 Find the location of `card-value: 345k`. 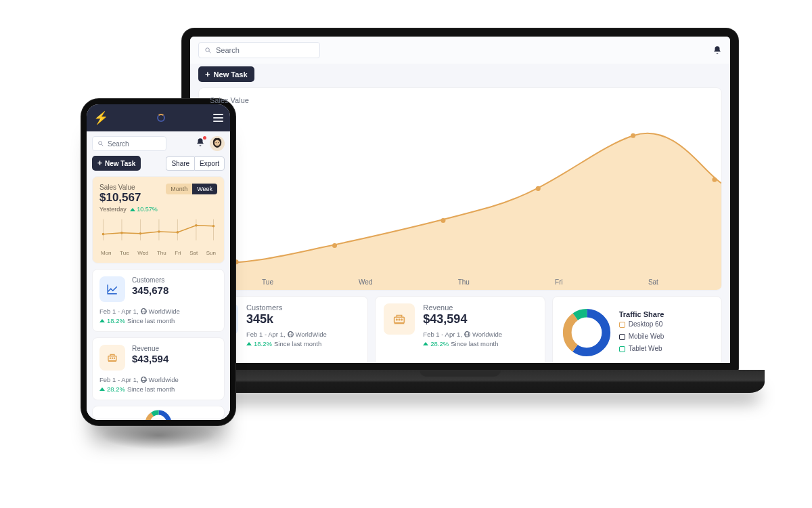

card-value: 345k is located at coordinates (303, 320).